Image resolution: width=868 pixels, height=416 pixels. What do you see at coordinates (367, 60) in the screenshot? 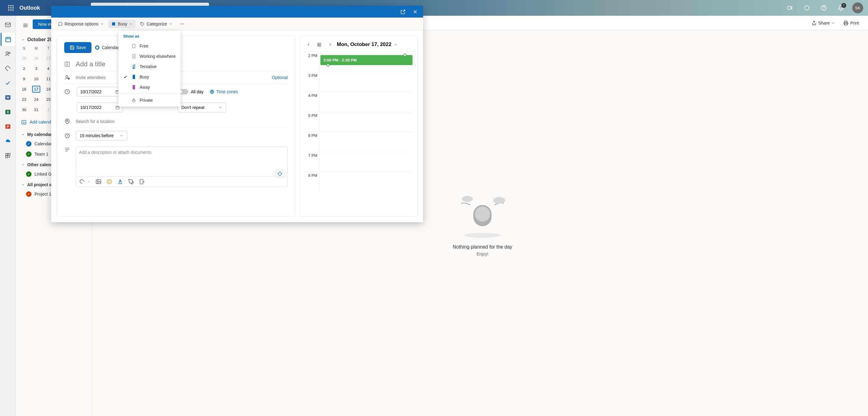
I see `event-block: 2:00 PM - 2:30 PM` at bounding box center [367, 60].